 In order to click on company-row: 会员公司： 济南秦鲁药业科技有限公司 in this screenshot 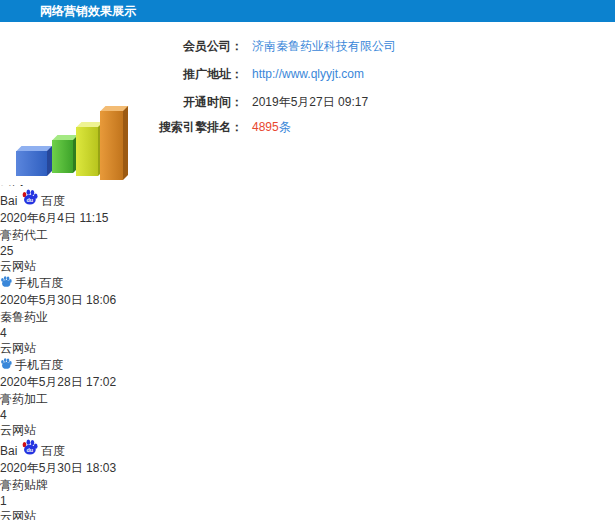, I will do `click(260, 46)`.